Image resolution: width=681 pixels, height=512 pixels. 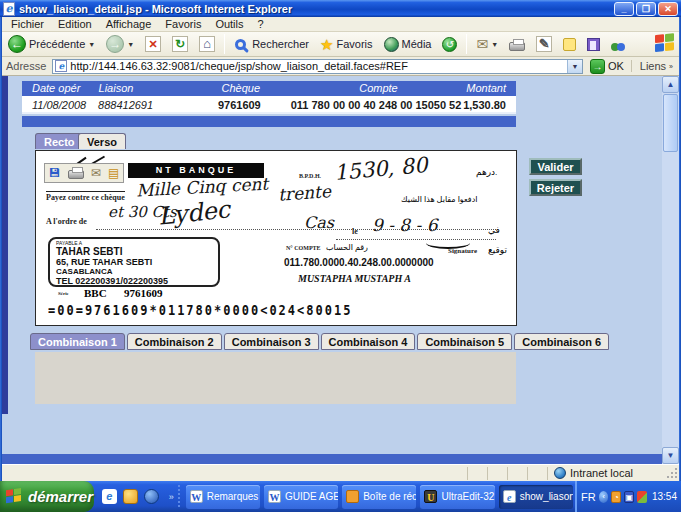 I want to click on ie-icon: e, so click(x=510, y=496).